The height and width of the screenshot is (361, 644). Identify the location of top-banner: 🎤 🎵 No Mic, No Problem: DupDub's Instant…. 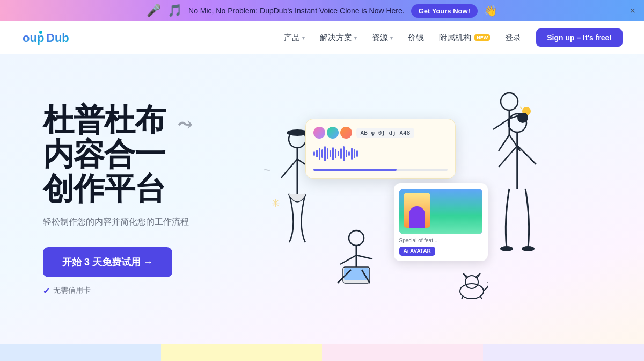
(322, 11).